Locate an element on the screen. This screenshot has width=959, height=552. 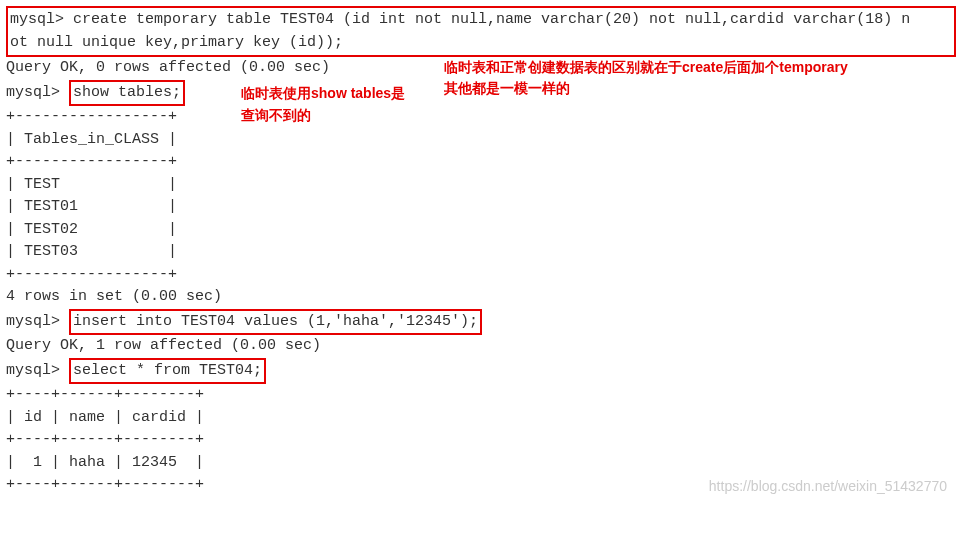
line-insert: mysql> insert into TEST04 values (1,'hah… is located at coordinates (480, 322).